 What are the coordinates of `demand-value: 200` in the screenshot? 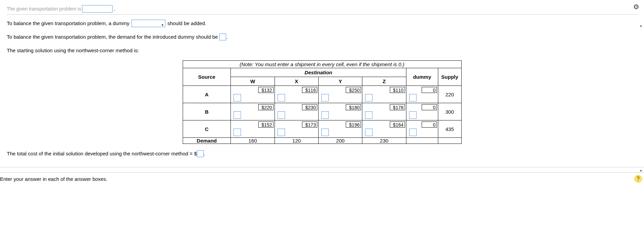 It's located at (340, 141).